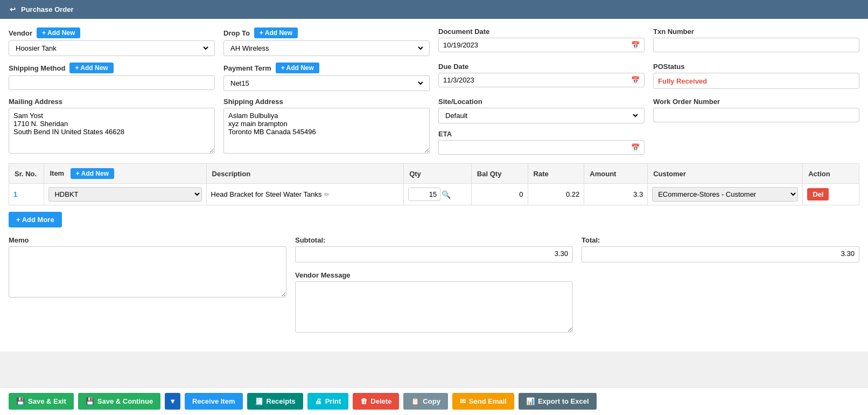 This screenshot has height=415, width=868. Describe the element at coordinates (756, 81) in the screenshot. I see `po-status-value: Fully Received` at that location.